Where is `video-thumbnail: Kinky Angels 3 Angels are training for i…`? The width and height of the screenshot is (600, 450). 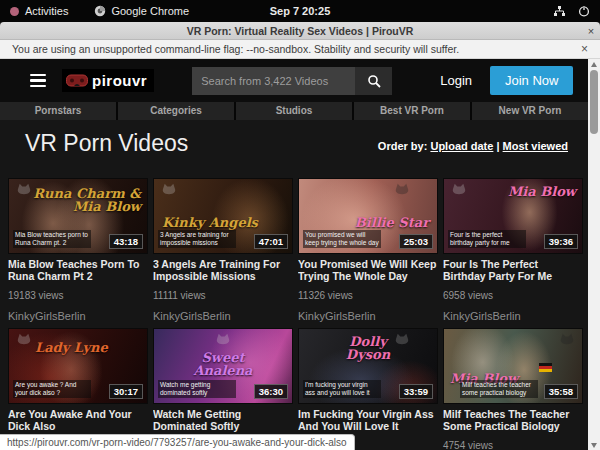
video-thumbnail: Kinky Angels 3 Angels are training for i… is located at coordinates (223, 216).